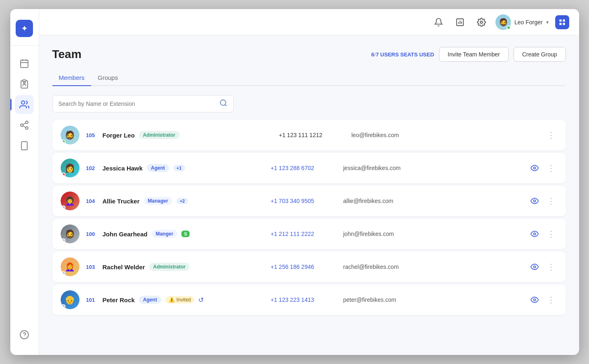 The width and height of the screenshot is (589, 364). I want to click on create-group-button: Create Group, so click(540, 54).